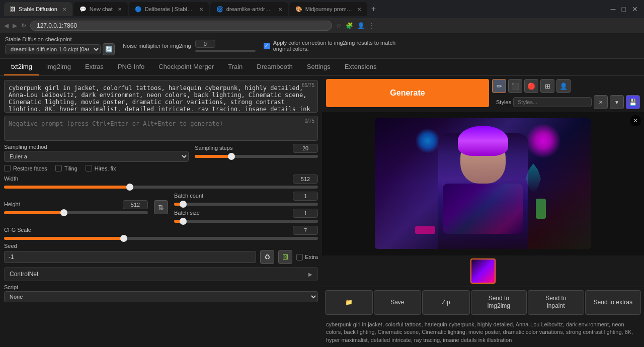 Image resolution: width=644 pixels, height=347 pixels. Describe the element at coordinates (359, 9) in the screenshot. I see `tab-close-5-icon: ✕` at that location.